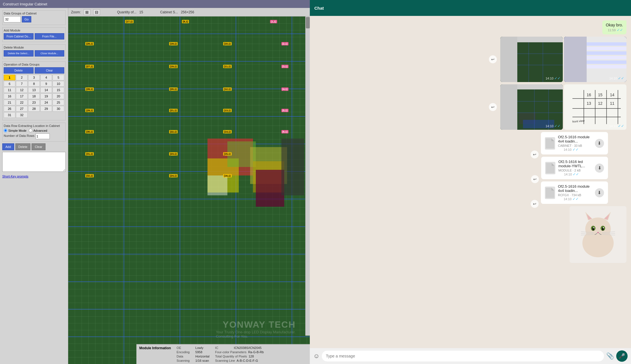 Image resolution: width=631 pixels, height=364 pixels. Describe the element at coordinates (308, 176) in the screenshot. I see `vertical-scrollbar` at that location.